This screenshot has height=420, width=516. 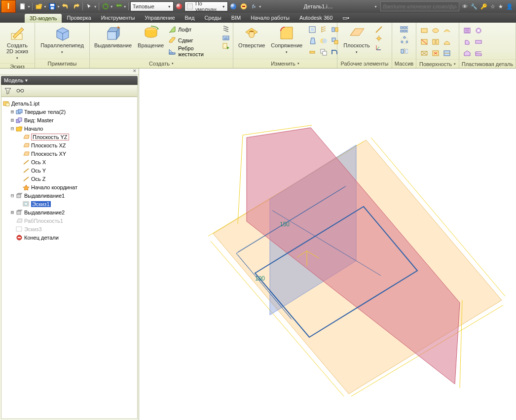 I want to click on draft-icon, so click(x=312, y=41).